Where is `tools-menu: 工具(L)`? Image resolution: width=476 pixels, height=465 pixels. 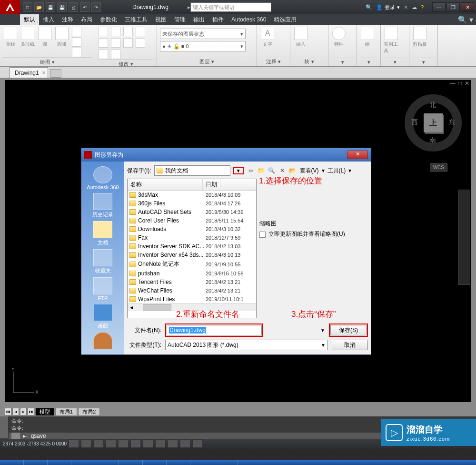 tools-menu: 工具(L) is located at coordinates (337, 171).